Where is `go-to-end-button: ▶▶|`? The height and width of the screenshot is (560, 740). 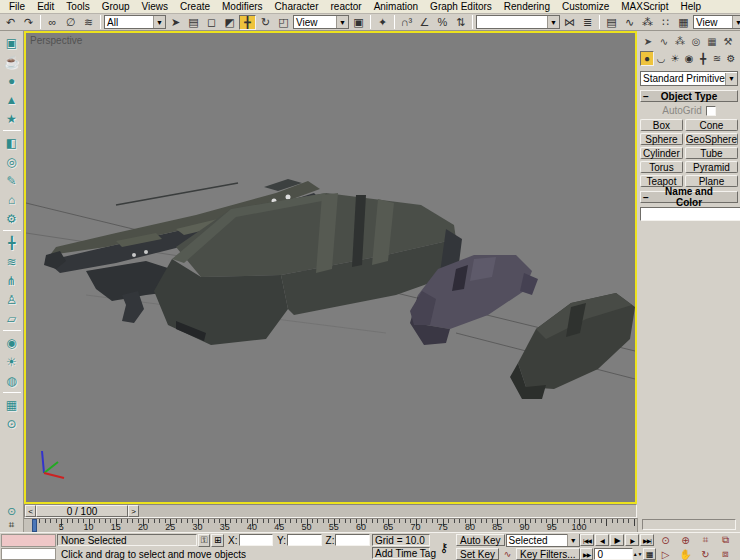
go-to-end-button: ▶▶| is located at coordinates (647, 540).